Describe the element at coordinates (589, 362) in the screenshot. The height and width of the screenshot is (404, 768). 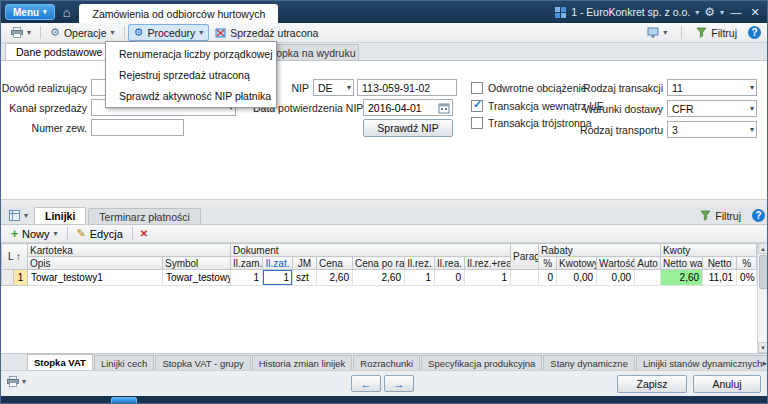
I see `tab-stany-dynamiczne: Stany dynamiczne` at that location.